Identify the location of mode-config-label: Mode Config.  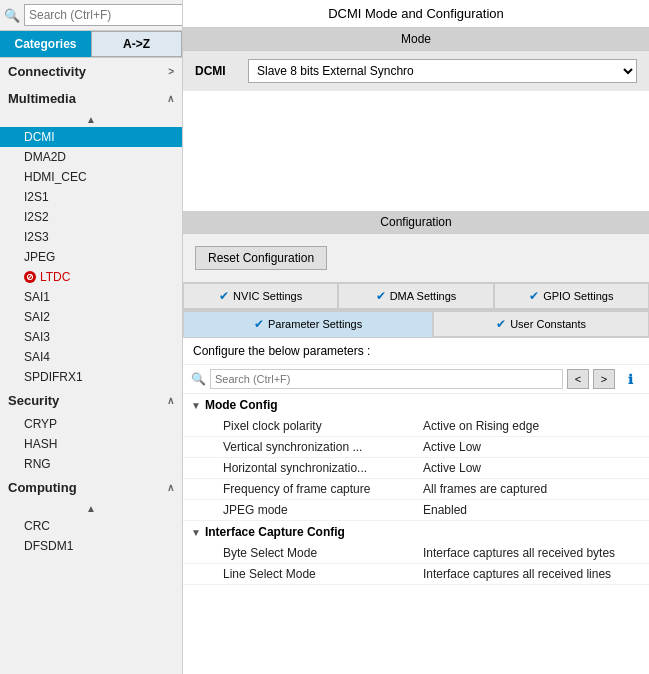
(242, 405).